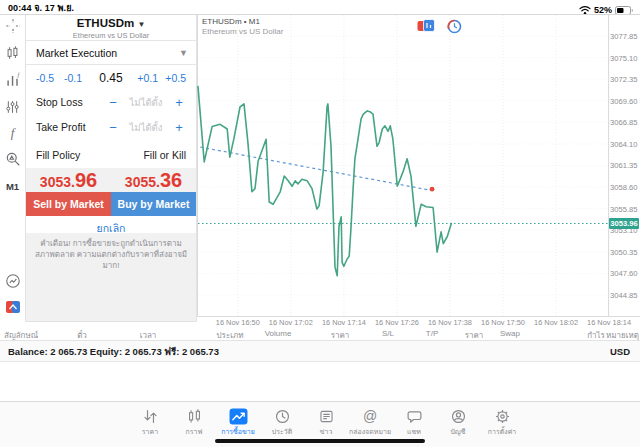 This screenshot has height=447, width=640. Describe the element at coordinates (238, 432) in the screenshot. I see `nav-label: การซื้อขาย` at that location.